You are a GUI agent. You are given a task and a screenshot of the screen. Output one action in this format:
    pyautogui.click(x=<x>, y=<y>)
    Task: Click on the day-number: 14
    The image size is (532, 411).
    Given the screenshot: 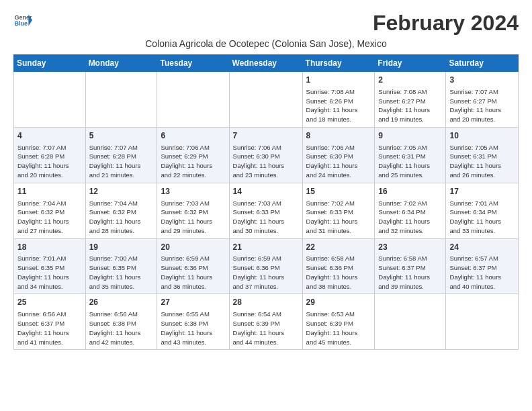 What is the action you would take?
    pyautogui.click(x=266, y=192)
    